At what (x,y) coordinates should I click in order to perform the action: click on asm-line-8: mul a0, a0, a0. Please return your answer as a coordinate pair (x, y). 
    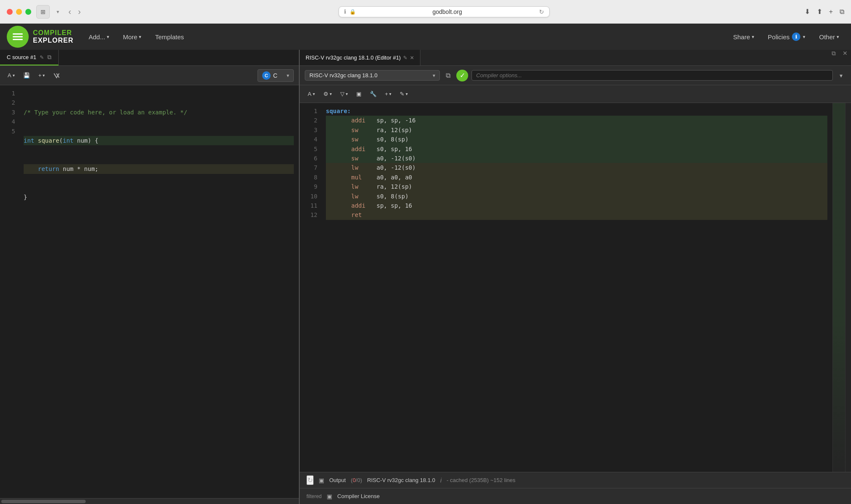
    Looking at the image, I should click on (577, 177).